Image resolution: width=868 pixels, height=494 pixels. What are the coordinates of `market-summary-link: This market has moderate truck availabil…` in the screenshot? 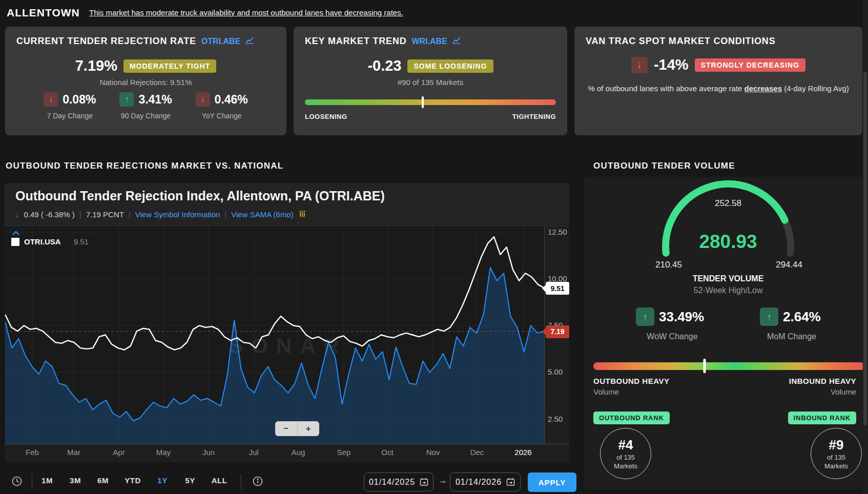 It's located at (246, 12).